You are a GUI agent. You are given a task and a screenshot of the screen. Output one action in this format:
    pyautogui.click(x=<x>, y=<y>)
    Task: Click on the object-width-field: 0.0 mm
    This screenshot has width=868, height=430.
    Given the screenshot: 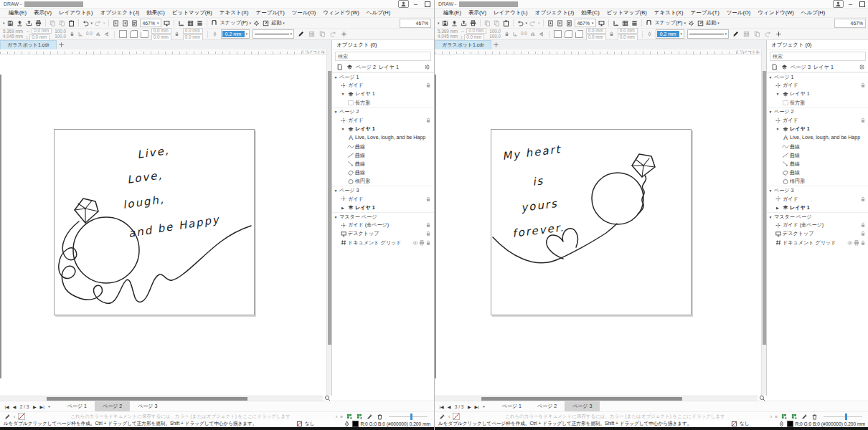 What is the action you would take?
    pyautogui.click(x=476, y=32)
    